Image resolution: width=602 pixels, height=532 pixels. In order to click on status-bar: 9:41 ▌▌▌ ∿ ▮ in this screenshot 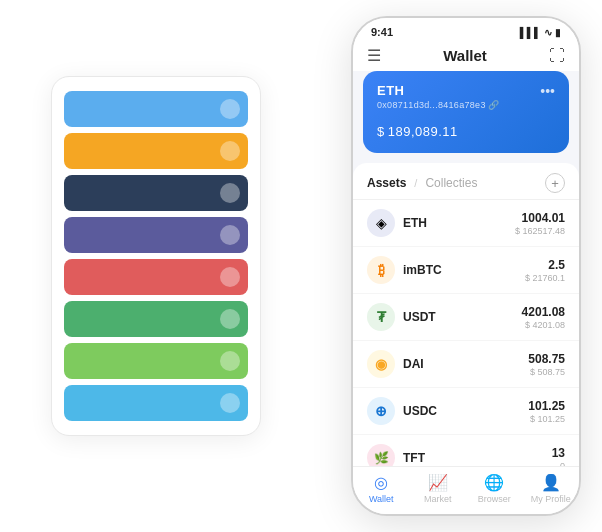, I will do `click(466, 30)`.